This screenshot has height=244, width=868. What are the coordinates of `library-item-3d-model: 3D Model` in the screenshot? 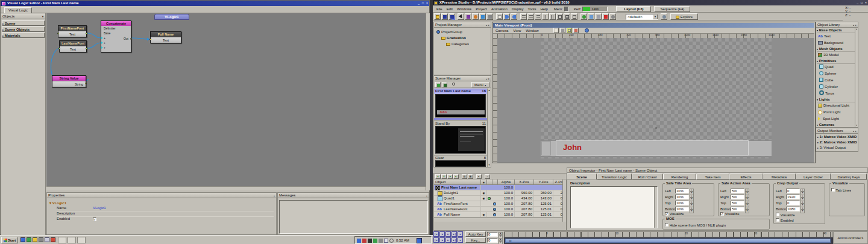 It's located at (837, 55).